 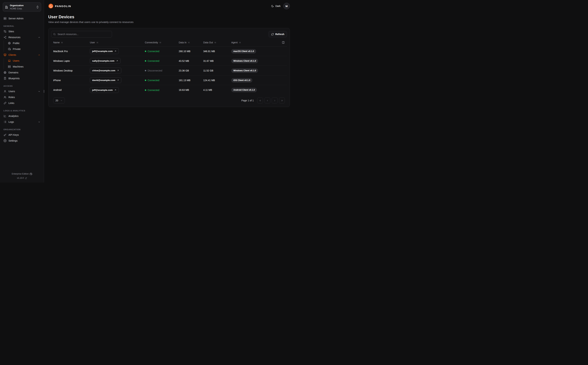 I want to click on chevron-up-icon, so click(x=39, y=55).